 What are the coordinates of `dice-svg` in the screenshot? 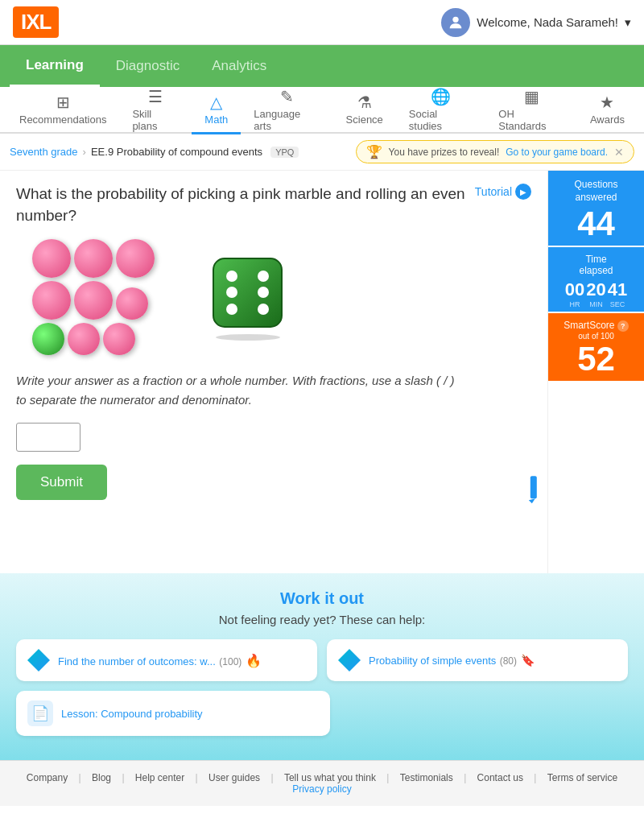 It's located at (248, 293).